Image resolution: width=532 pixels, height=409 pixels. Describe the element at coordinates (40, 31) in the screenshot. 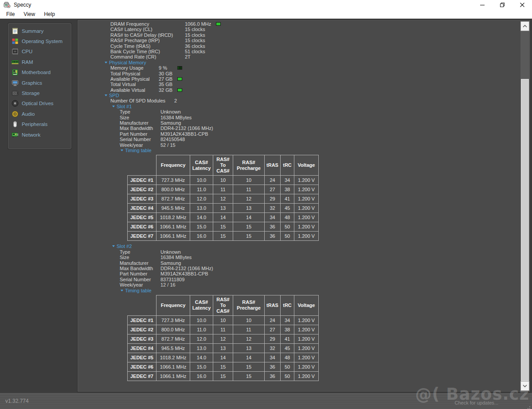

I see `sidebar-item-summary: Summary` at that location.